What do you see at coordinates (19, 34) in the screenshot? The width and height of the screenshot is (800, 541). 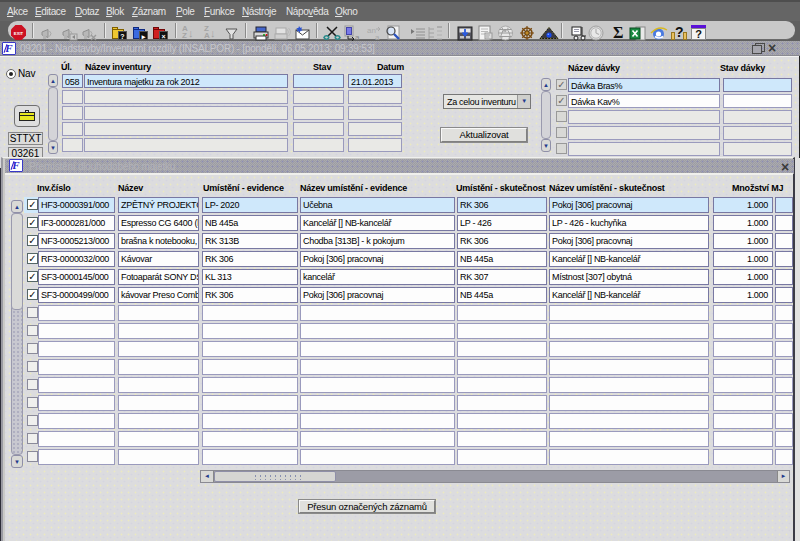 I see `svg-text: EXIT` at bounding box center [19, 34].